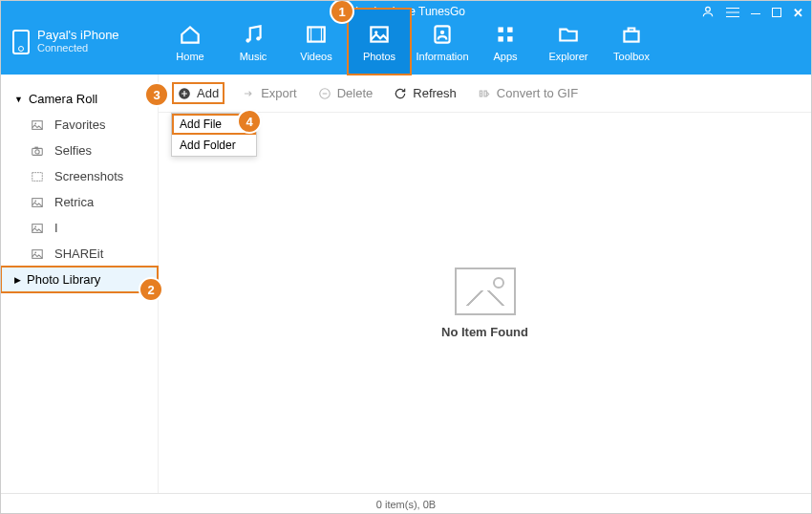 The height and width of the screenshot is (514, 812). Describe the element at coordinates (78, 254) in the screenshot. I see `item-label: SHAREit` at that location.